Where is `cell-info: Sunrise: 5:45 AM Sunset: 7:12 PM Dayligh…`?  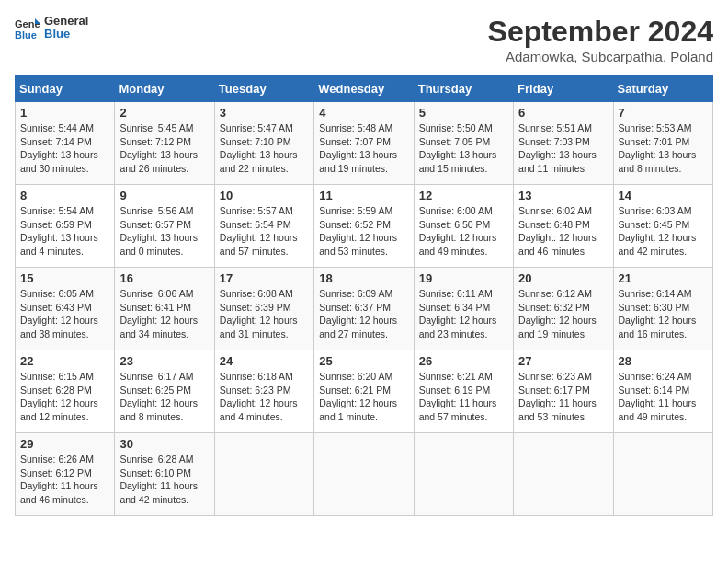 cell-info: Sunrise: 5:45 AM Sunset: 7:12 PM Dayligh… is located at coordinates (164, 149).